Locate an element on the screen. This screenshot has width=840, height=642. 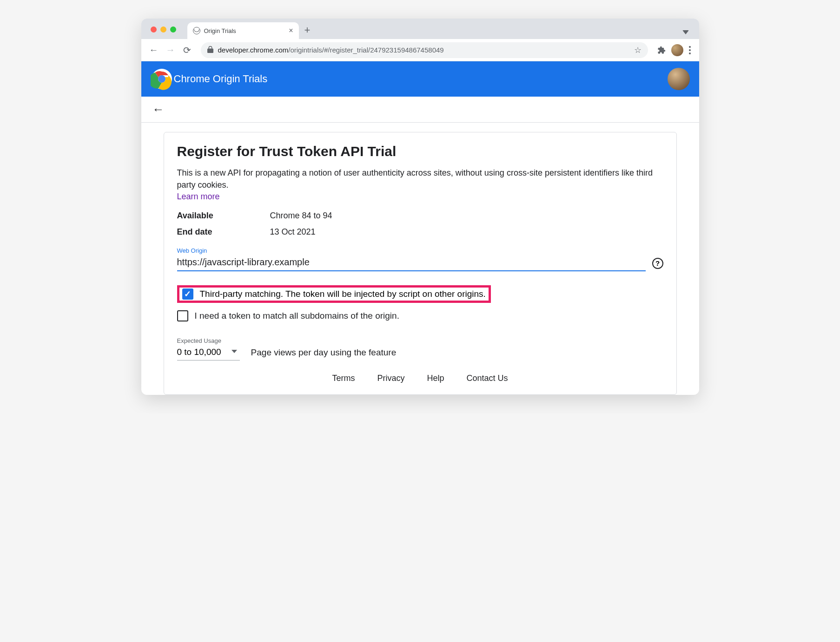
window-controls is located at coordinates (162, 33).